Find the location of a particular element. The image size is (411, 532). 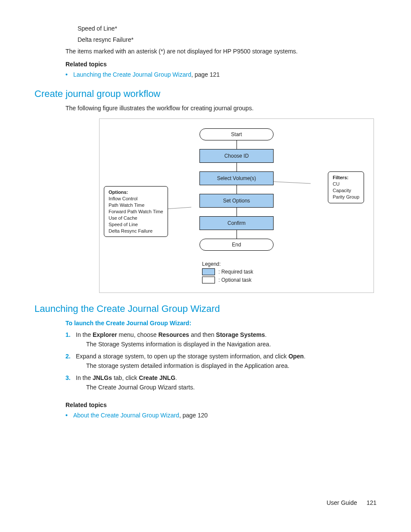

related-topics-heading-2: Related topics is located at coordinates (221, 405).